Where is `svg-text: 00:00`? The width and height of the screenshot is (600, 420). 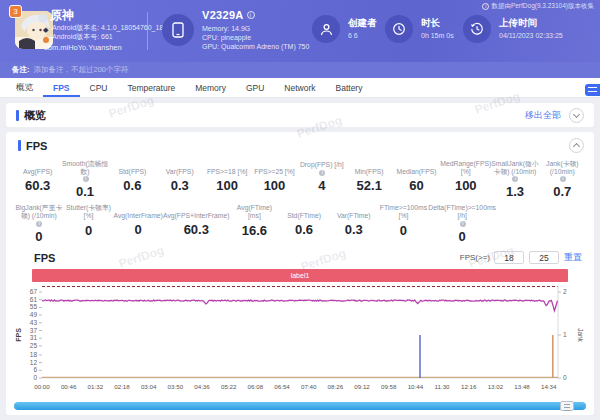
svg-text: 00:00 is located at coordinates (42, 386).